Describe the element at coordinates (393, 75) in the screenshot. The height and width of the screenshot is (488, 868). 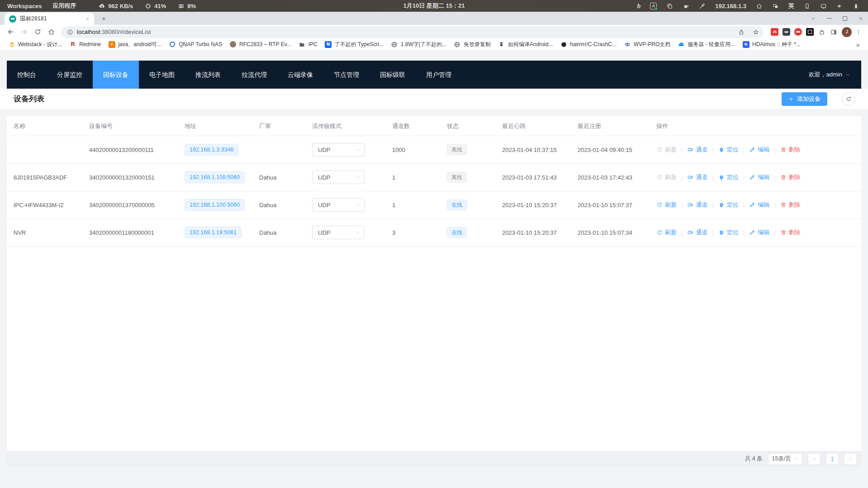
I see `nav-item-gb-cascade: 国标级联` at that location.